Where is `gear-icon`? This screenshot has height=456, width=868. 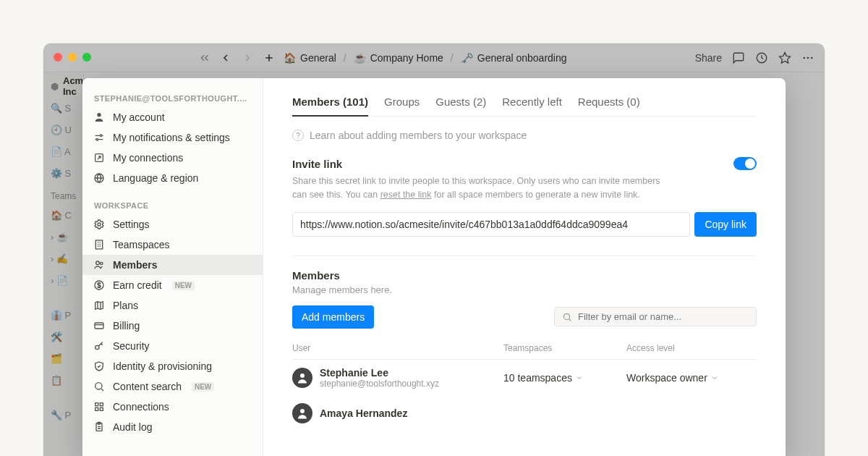 gear-icon is located at coordinates (99, 224).